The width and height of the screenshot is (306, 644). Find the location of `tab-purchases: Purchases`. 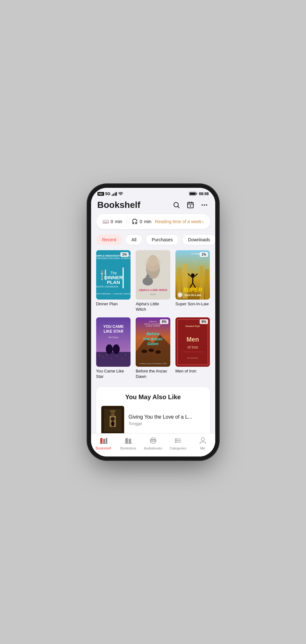

tab-purchases: Purchases is located at coordinates (162, 240).